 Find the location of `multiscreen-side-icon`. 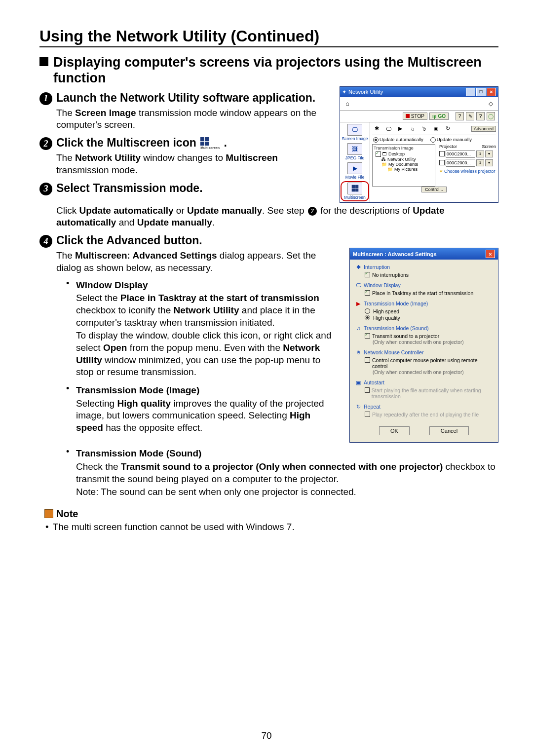

multiscreen-side-icon is located at coordinates (355, 189).